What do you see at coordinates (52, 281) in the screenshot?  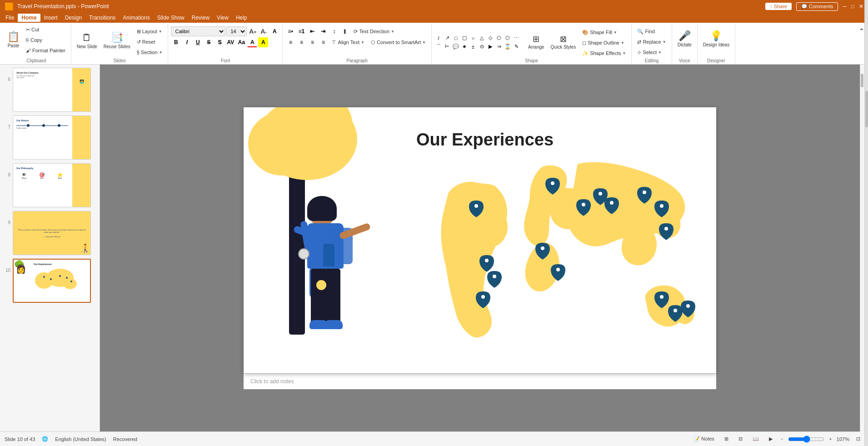 I see `slide-thumb-10: 🌳 👩 Our Experiences` at bounding box center [52, 281].